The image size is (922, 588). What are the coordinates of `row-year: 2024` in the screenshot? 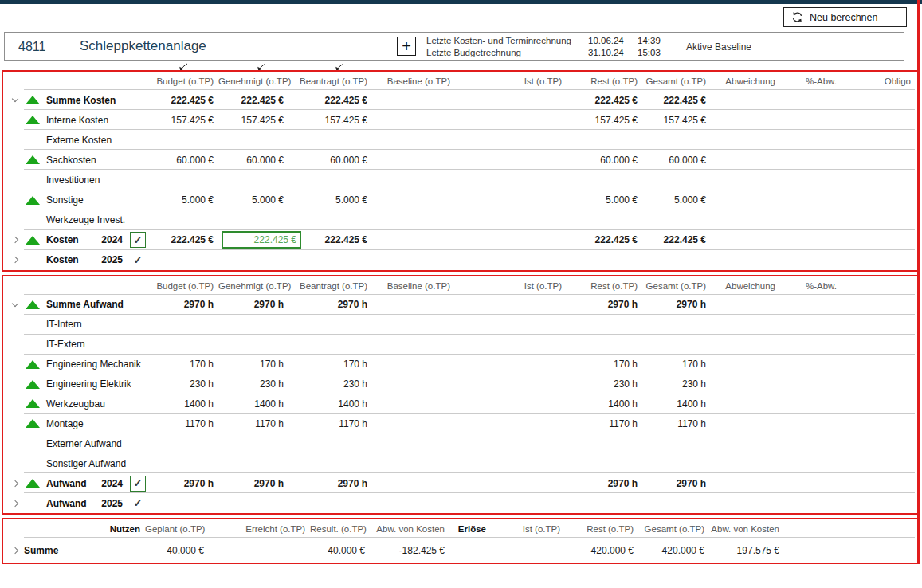 It's located at (112, 240).